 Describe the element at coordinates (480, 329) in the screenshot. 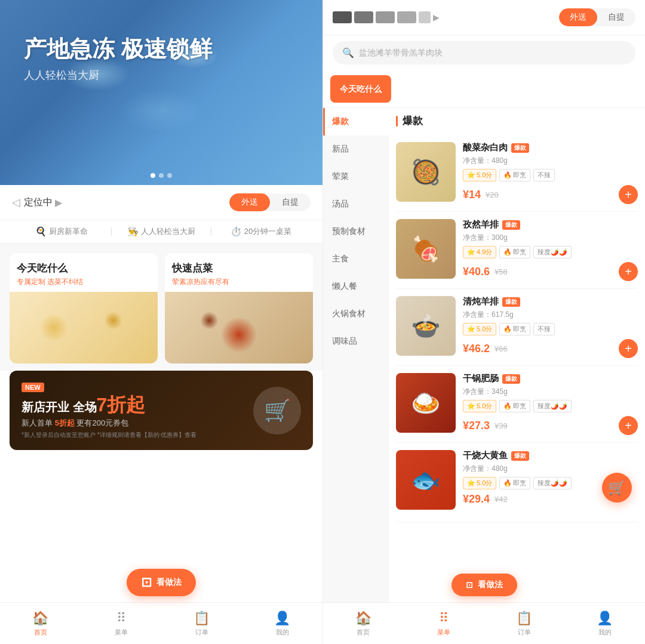

I see `tag-rating-3: ⭐ 5.0分` at that location.